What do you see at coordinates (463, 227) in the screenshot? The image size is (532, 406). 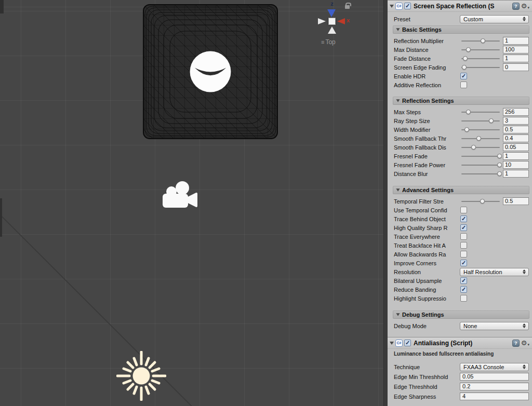 I see `high-quality-sharp-reflections-checkbox: ✓` at bounding box center [463, 227].